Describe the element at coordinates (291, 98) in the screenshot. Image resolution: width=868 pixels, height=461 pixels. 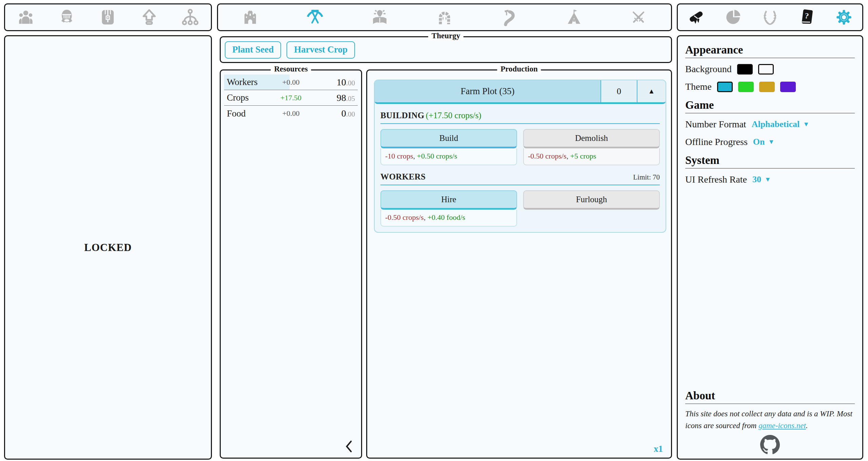
I see `resource-rate: +17.50` at that location.